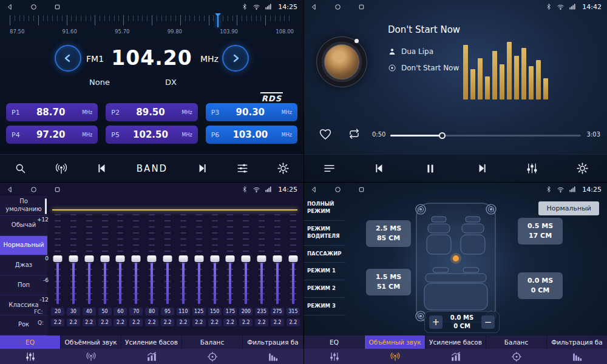 Image resolution: width=607 pixels, height=364 pixels. I want to click on rear-left-delay-button: 1.5 MS 51 CM, so click(388, 282).